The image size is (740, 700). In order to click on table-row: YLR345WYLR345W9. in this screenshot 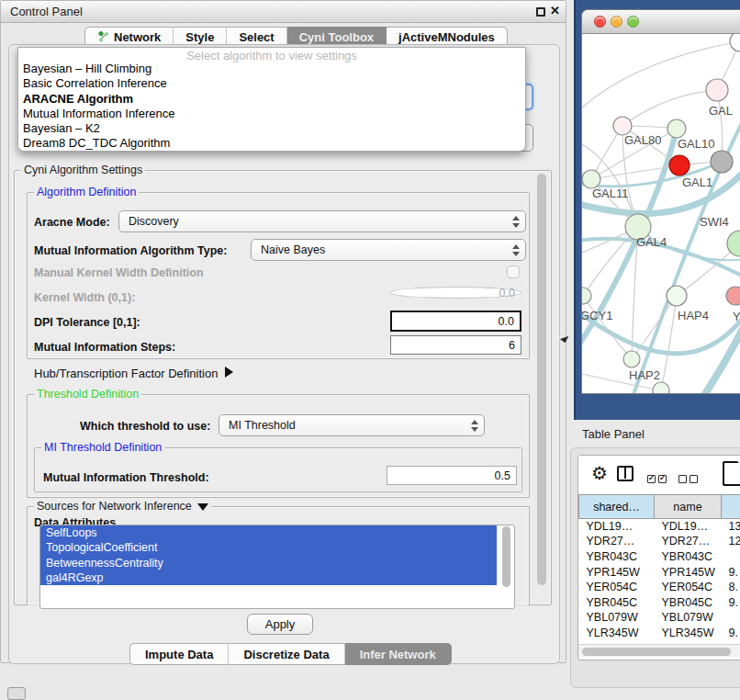, I will do `click(659, 634)`.